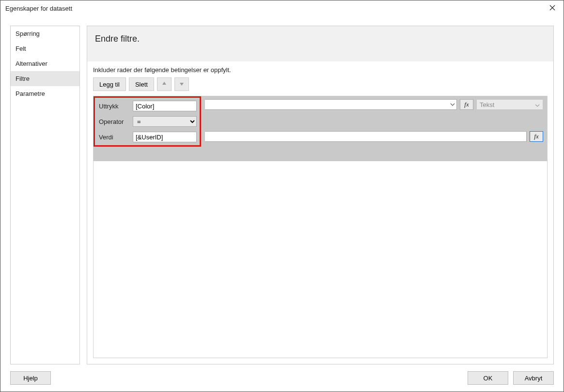 The width and height of the screenshot is (564, 392). What do you see at coordinates (45, 94) in the screenshot?
I see `sidebar-item-parameters: Parametre` at bounding box center [45, 94].